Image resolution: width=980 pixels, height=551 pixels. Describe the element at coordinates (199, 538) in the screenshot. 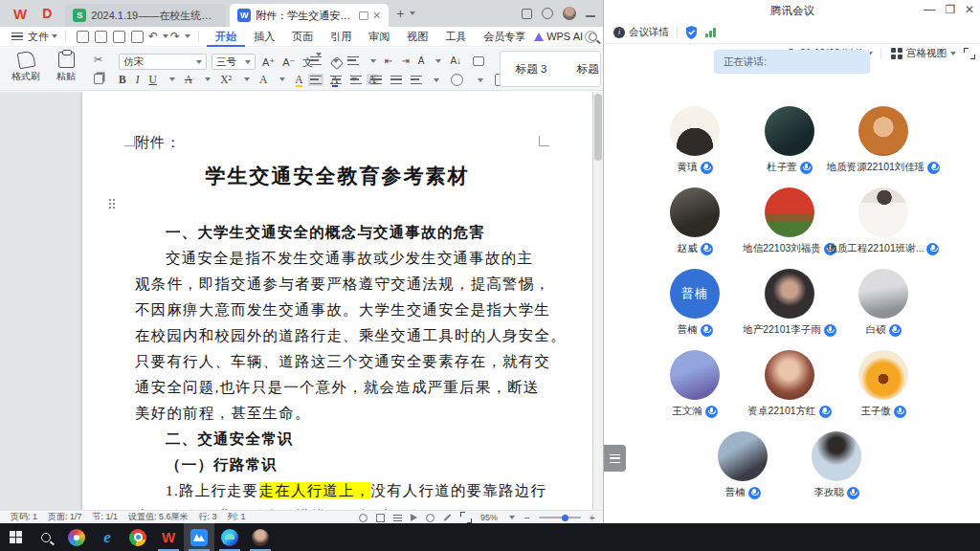

I see `taskbar-tencent-meeting` at that location.